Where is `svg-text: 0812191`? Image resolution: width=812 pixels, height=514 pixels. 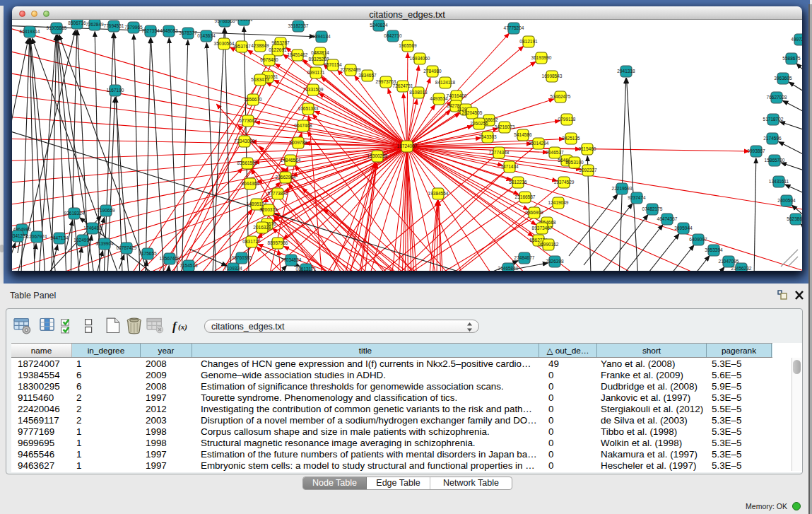 svg-text: 0812191 is located at coordinates (529, 41).